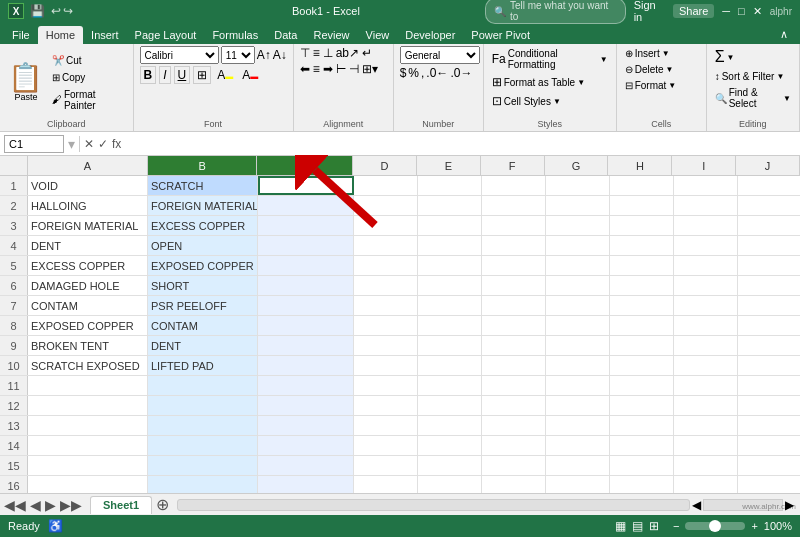  Describe the element at coordinates (56, 526) in the screenshot. I see `status-accessibility-icon: ♿` at that location.